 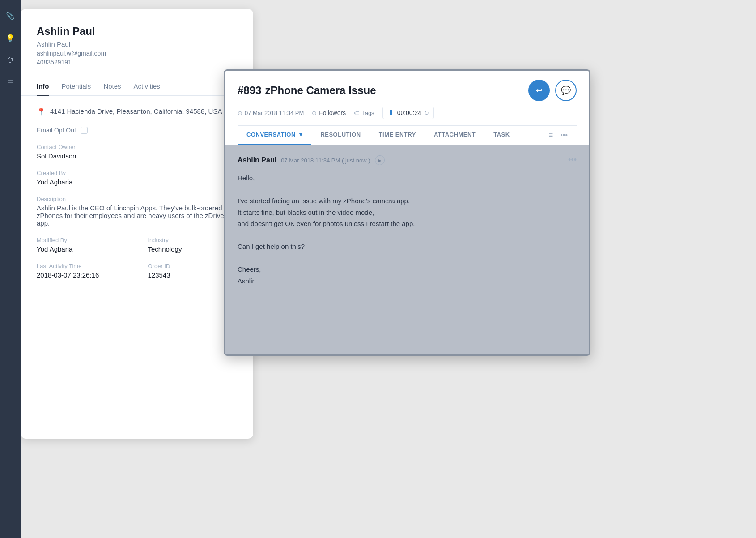 I want to click on tab-attachment: ATTACHMENT, so click(x=454, y=135).